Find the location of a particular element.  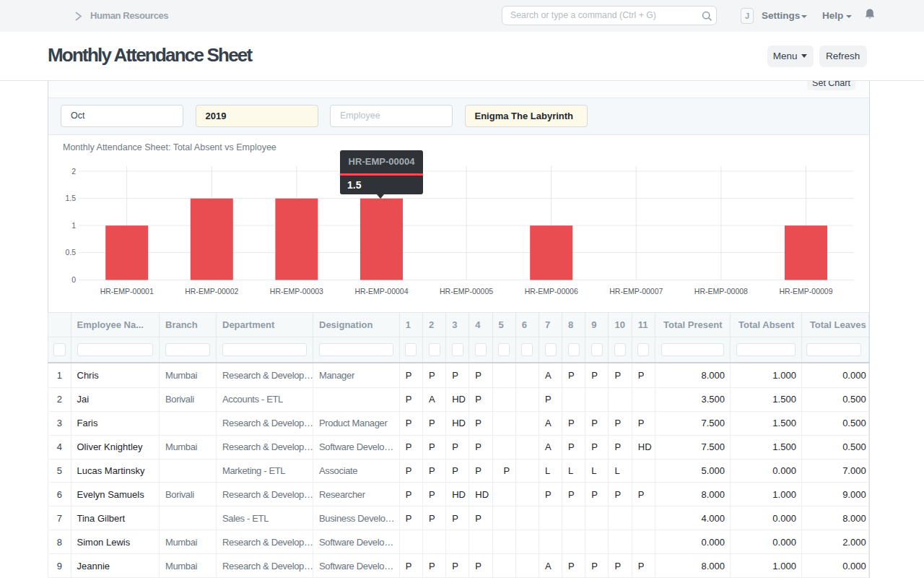

svg-text: HR-EMP-00004 is located at coordinates (381, 291).